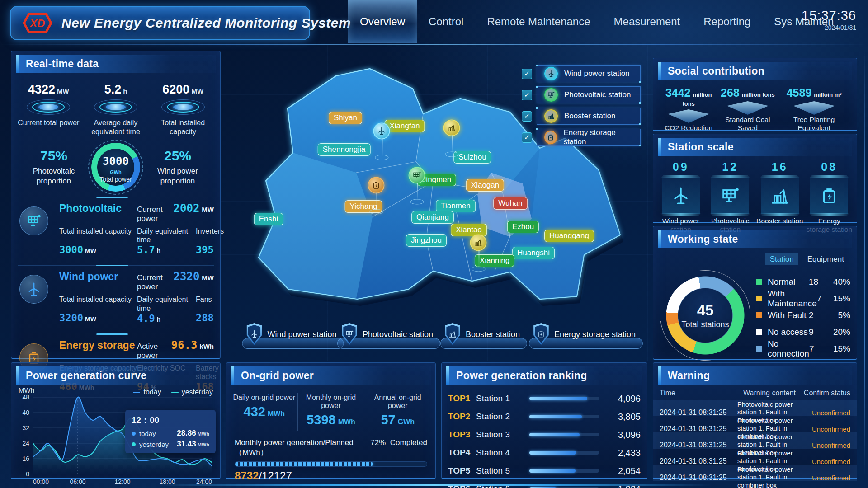  I want to click on curve-panel-title: Power generation curve, so click(86, 376).